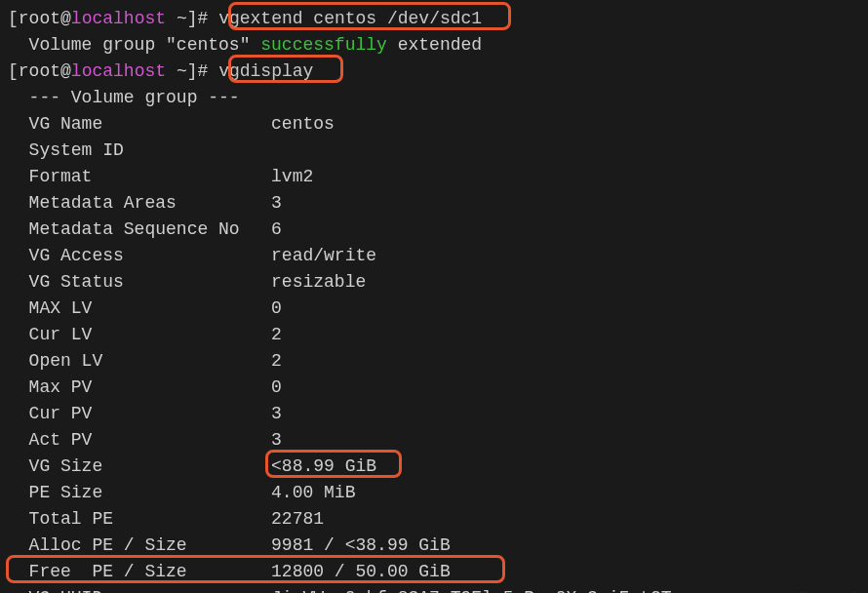 The height and width of the screenshot is (593, 868). What do you see at coordinates (60, 519) in the screenshot?
I see `vg-row-label: Total PE` at bounding box center [60, 519].